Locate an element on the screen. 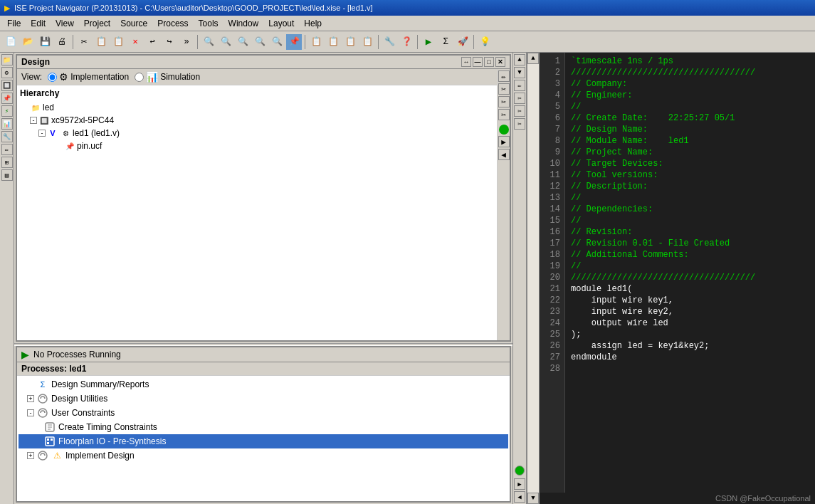 Image resolution: width=815 pixels, height=504 pixels. side-btn-5: ✂ is located at coordinates (520, 111).